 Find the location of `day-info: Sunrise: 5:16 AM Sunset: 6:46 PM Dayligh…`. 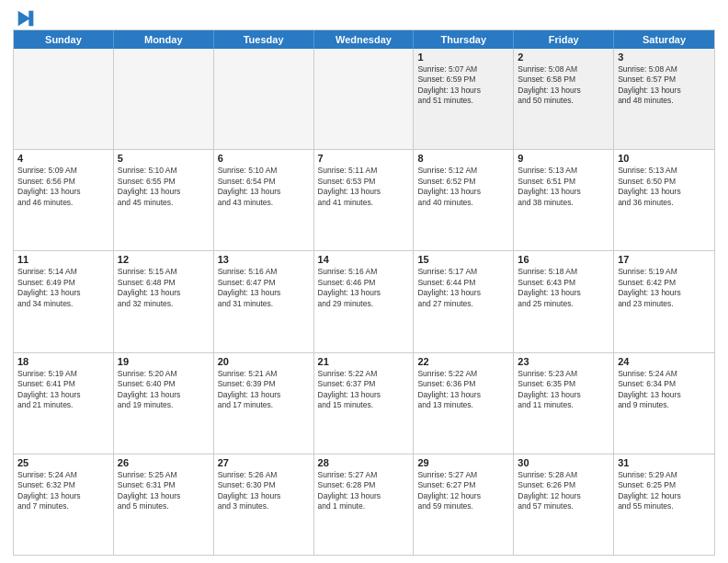

day-info: Sunrise: 5:16 AM Sunset: 6:46 PM Dayligh… is located at coordinates (364, 288).